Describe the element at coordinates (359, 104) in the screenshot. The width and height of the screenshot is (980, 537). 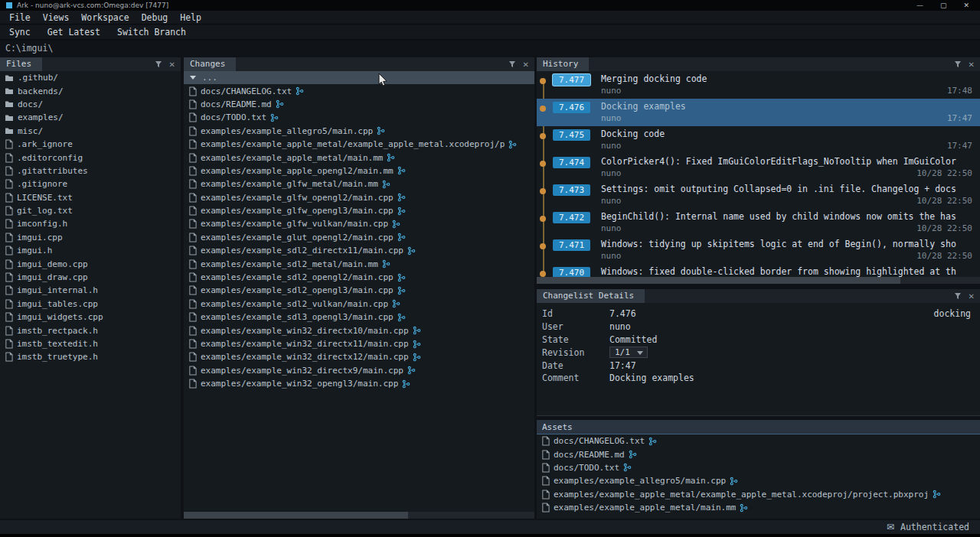
I see `changed-file-row: docs/README.md` at that location.